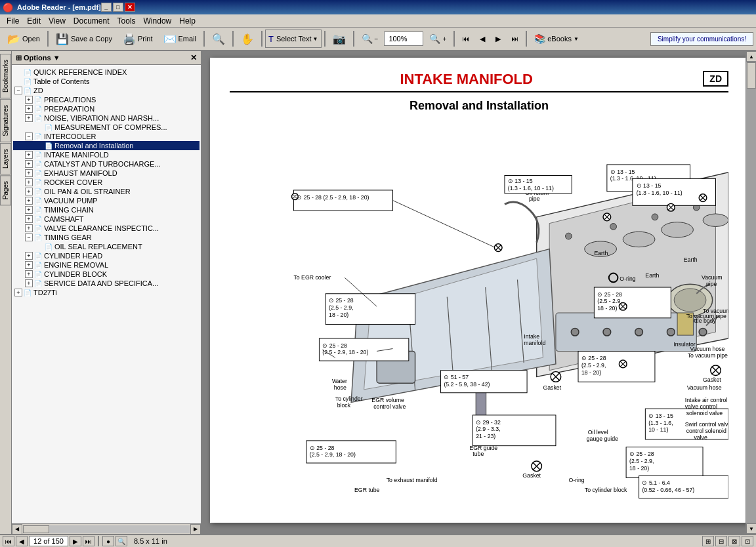 This screenshot has width=756, height=547. Describe the element at coordinates (29, 201) in the screenshot. I see `tree-toggle-vacuum: +` at that location.